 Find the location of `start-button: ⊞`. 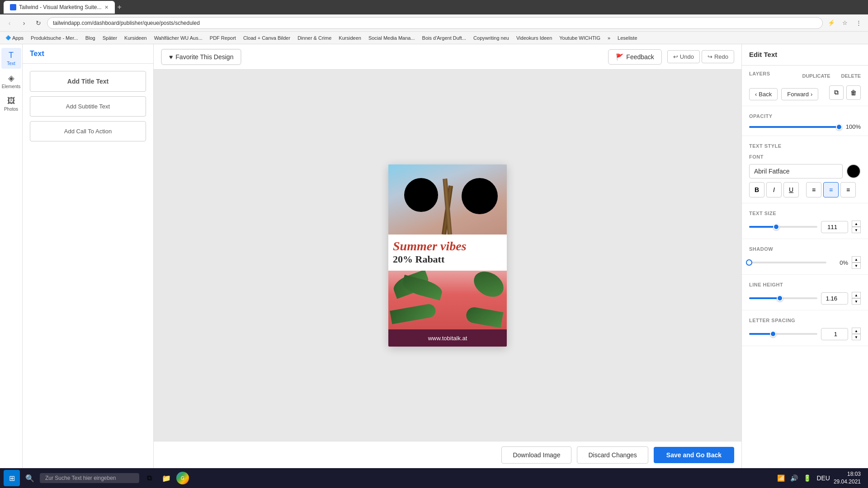

start-button: ⊞ is located at coordinates (12, 478).